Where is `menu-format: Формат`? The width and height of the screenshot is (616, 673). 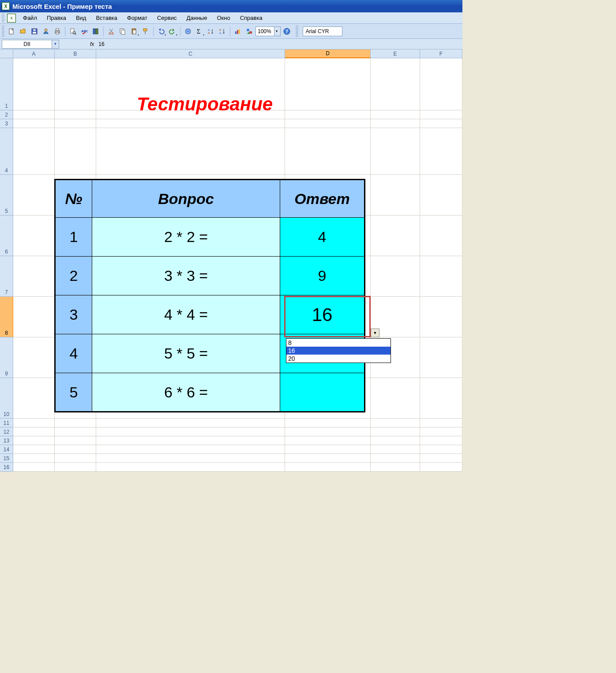 menu-format: Формат is located at coordinates (137, 18).